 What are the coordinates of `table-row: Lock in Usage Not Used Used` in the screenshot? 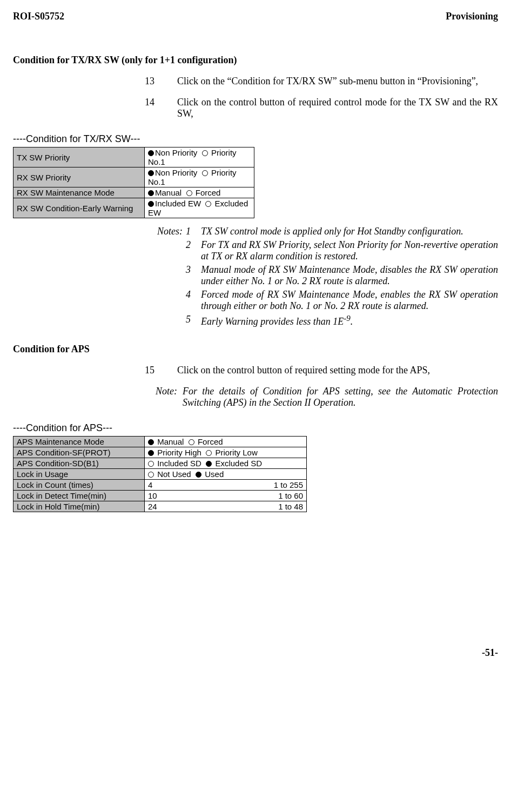 It's located at (160, 474).